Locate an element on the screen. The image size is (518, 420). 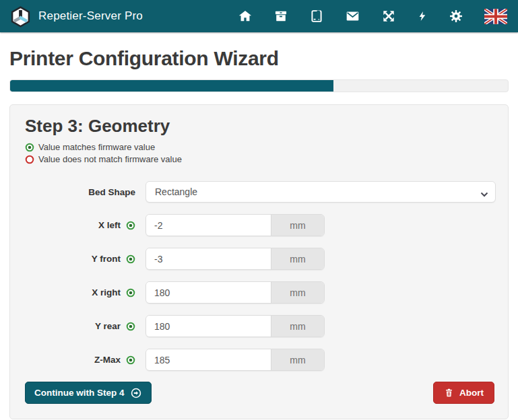
x-left-label: X left is located at coordinates (109, 225).